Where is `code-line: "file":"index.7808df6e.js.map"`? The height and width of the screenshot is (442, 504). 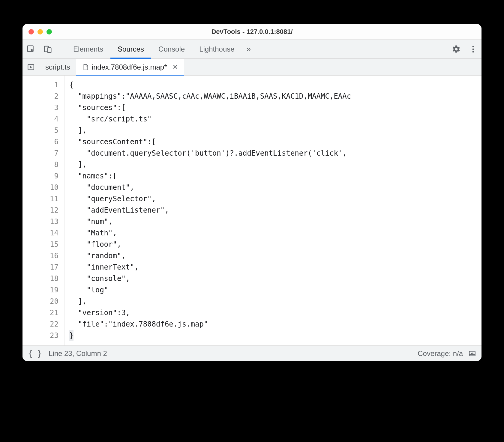
code-line: "file":"index.7808df6e.js.map" is located at coordinates (275, 324).